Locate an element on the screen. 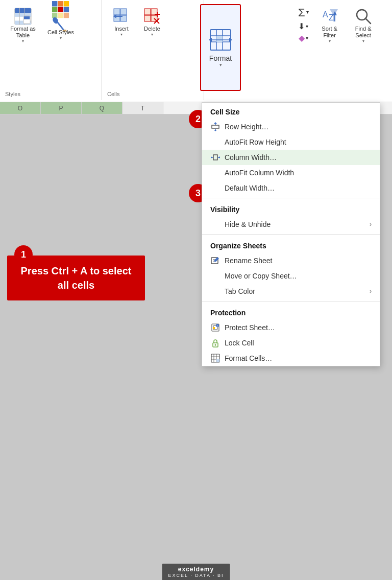 The width and height of the screenshot is (392, 580). logo-area: exceldemy EXCEL · DATA · BI is located at coordinates (196, 572).